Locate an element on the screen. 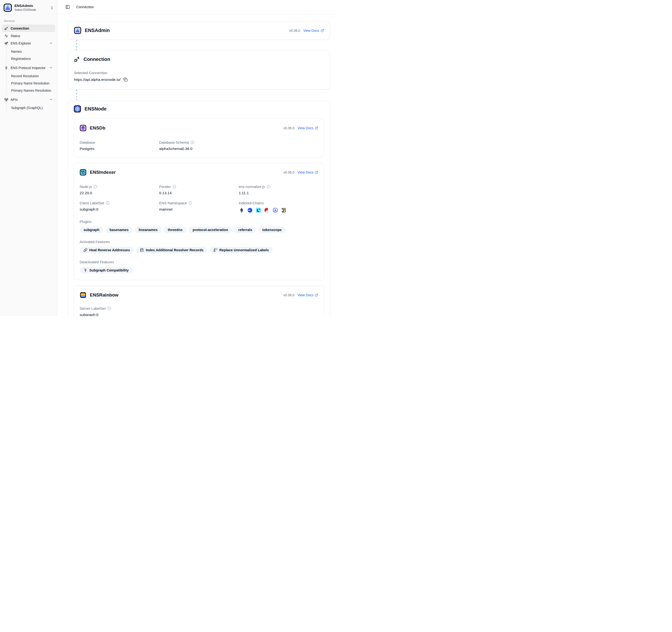 This screenshot has width=672, height=632. card-title: Connection is located at coordinates (97, 59).